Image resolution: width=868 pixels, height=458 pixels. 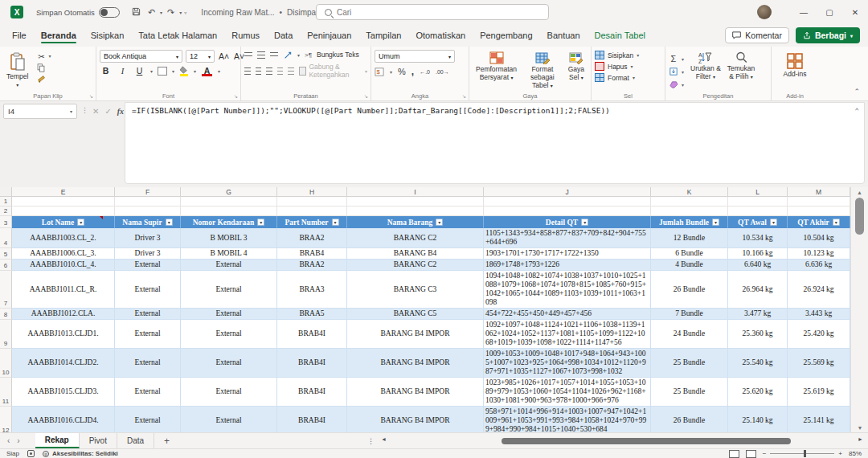 What do you see at coordinates (174, 71) in the screenshot?
I see `borders-chevron-icon: ▾` at bounding box center [174, 71].